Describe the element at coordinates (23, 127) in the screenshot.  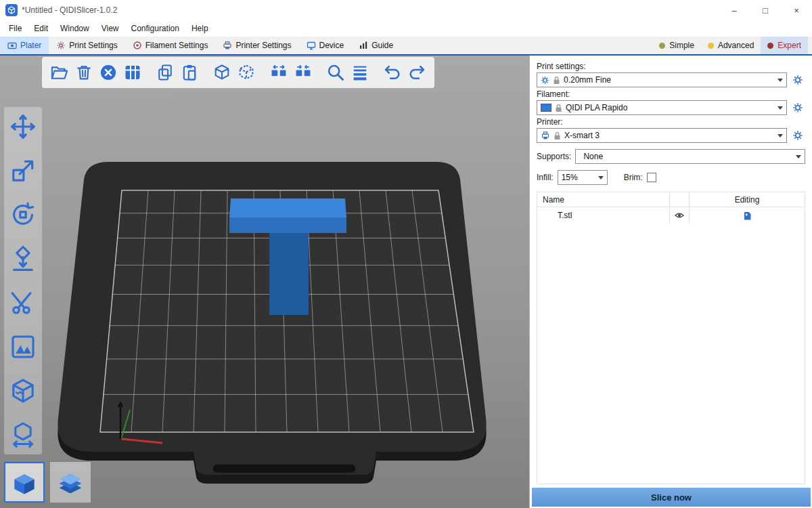
I see `move-tool-button` at that location.